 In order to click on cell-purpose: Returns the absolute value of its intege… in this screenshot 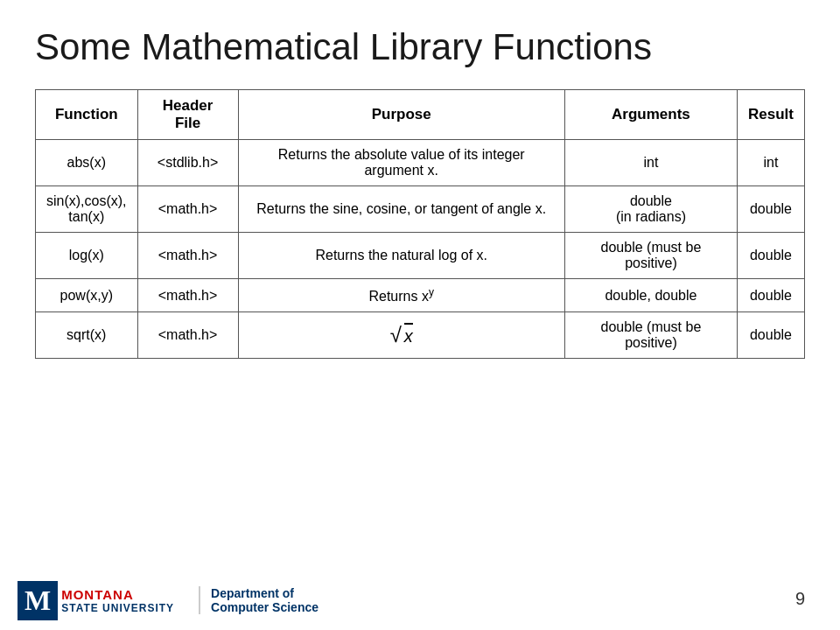, I will do `click(401, 163)`.